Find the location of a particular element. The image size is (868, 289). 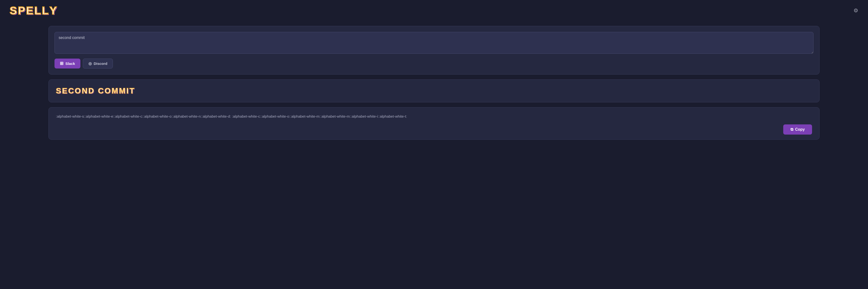

title-char-e: E is located at coordinates (65, 91).